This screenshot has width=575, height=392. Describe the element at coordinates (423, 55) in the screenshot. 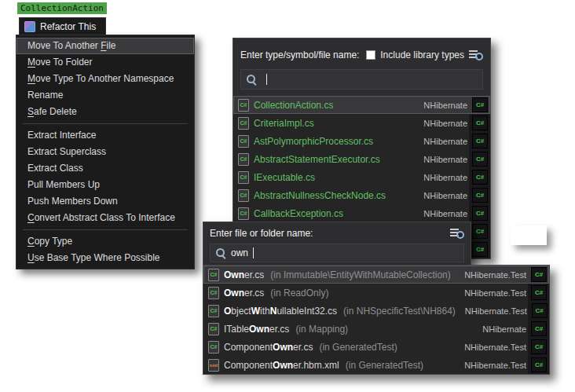

I see `include-library-types-label: Include library types` at that location.